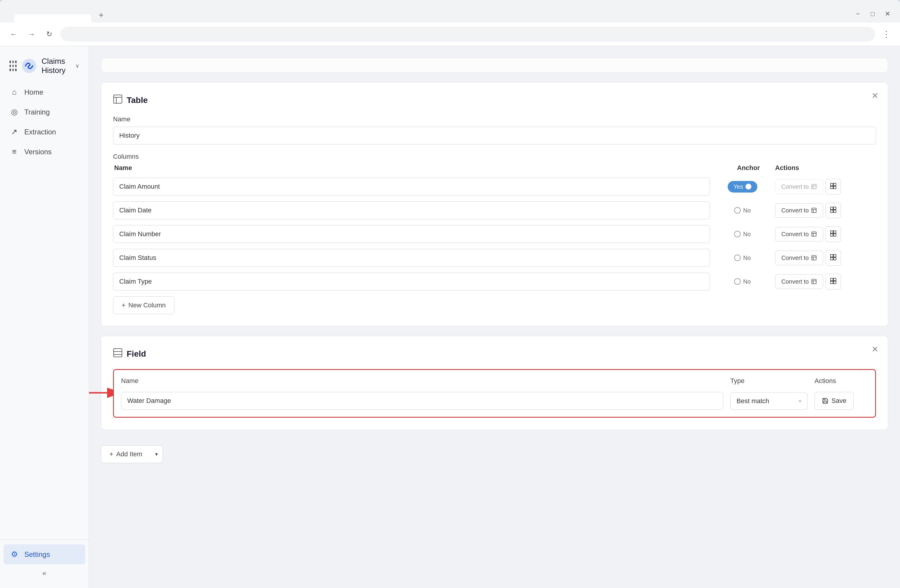 The image size is (900, 588). What do you see at coordinates (495, 119) in the screenshot?
I see `table-name-label: Name` at bounding box center [495, 119].